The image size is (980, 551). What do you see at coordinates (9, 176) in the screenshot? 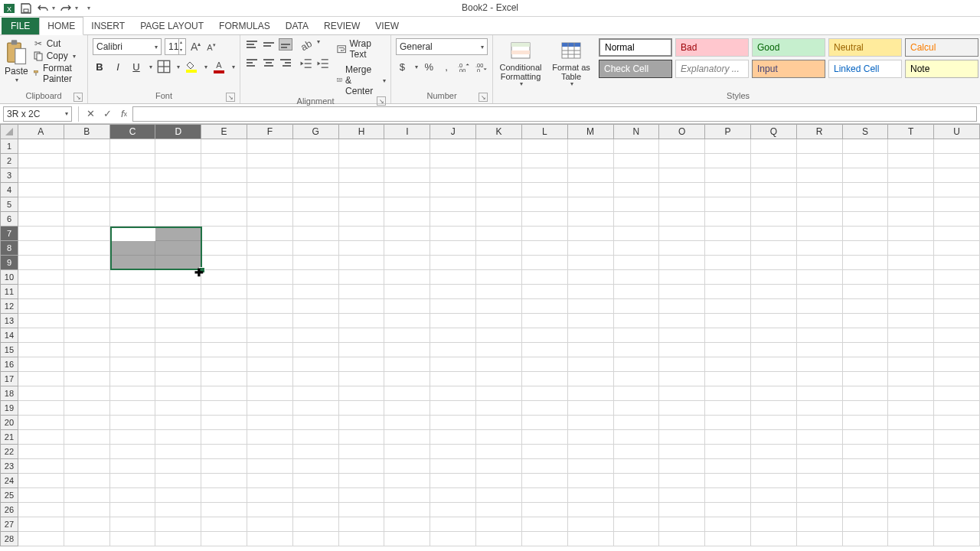
I see `row-header: 3` at bounding box center [9, 176].